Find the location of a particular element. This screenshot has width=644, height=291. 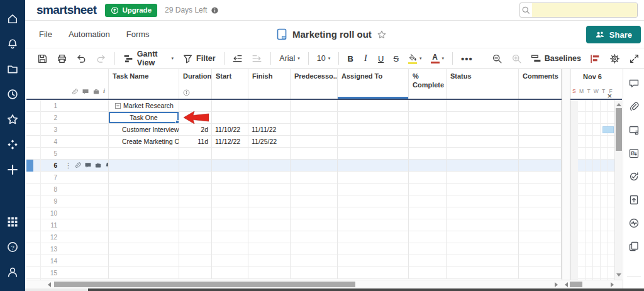

cell-finish: 11/11/22 is located at coordinates (269, 129).